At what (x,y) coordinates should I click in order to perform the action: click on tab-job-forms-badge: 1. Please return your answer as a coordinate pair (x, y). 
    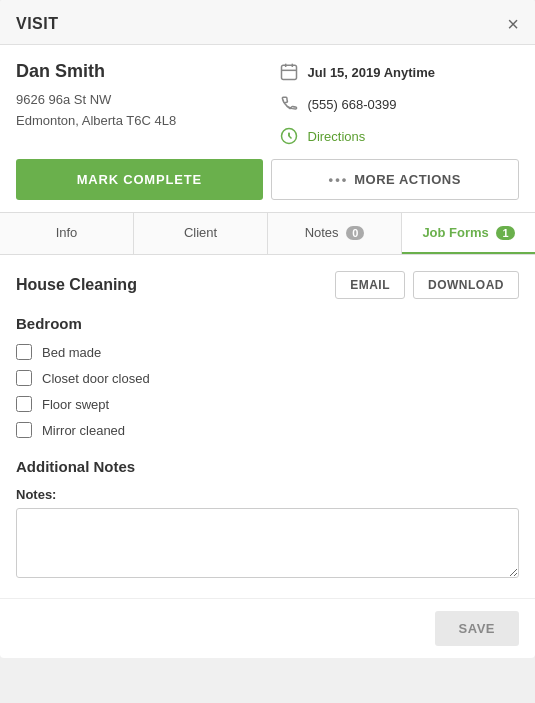
    Looking at the image, I should click on (505, 233).